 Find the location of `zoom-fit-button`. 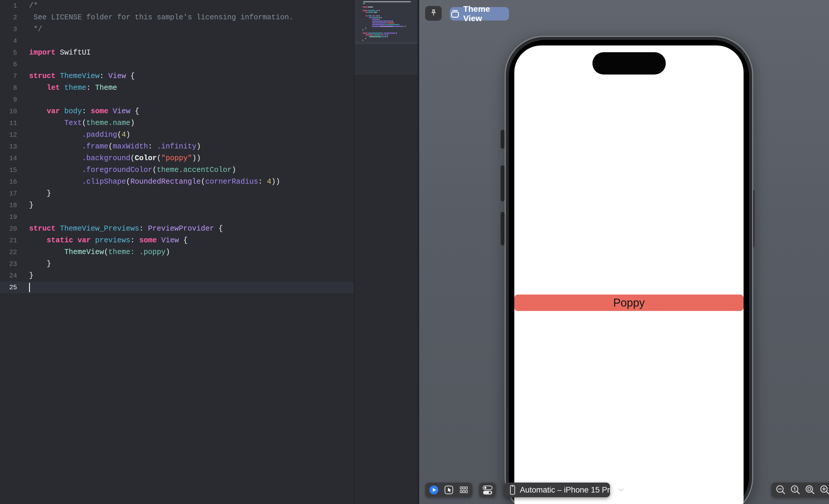

zoom-fit-button is located at coordinates (810, 490).